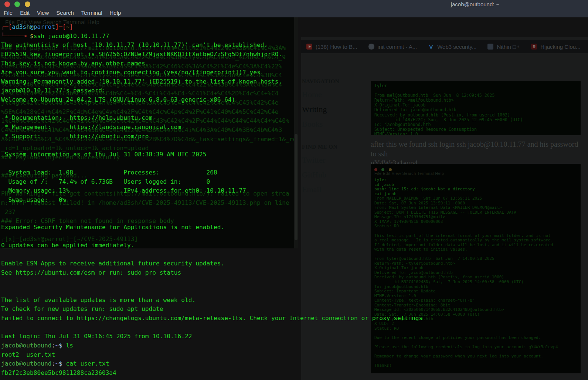 The height and width of the screenshot is (380, 588). Describe the element at coordinates (295, 91) in the screenshot. I see `terminal-line: jacob@10.10.11.77's password:` at that location.